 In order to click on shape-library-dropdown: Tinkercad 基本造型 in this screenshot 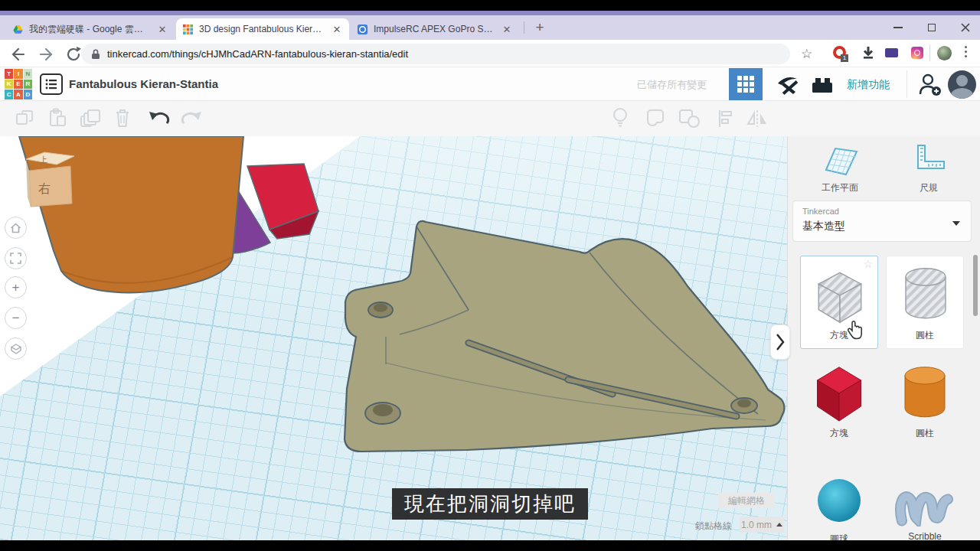, I will do `click(882, 221)`.